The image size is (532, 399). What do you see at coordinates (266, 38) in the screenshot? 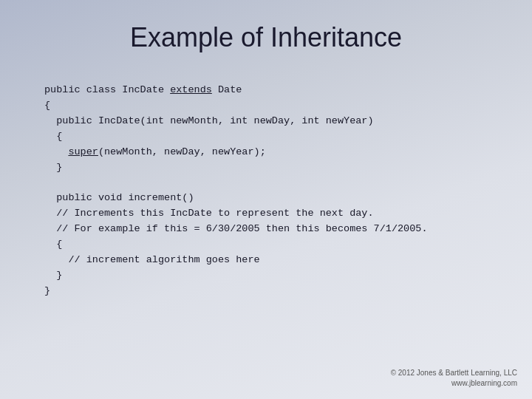
I see `slide-title: Example of Inheritance` at bounding box center [266, 38].